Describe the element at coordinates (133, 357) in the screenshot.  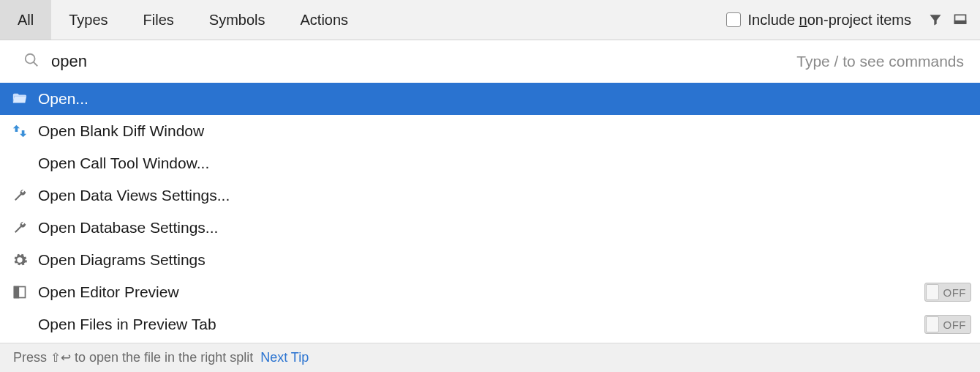
I see `tip-text: Press ⇧↩ to open the file in the right s…` at that location.